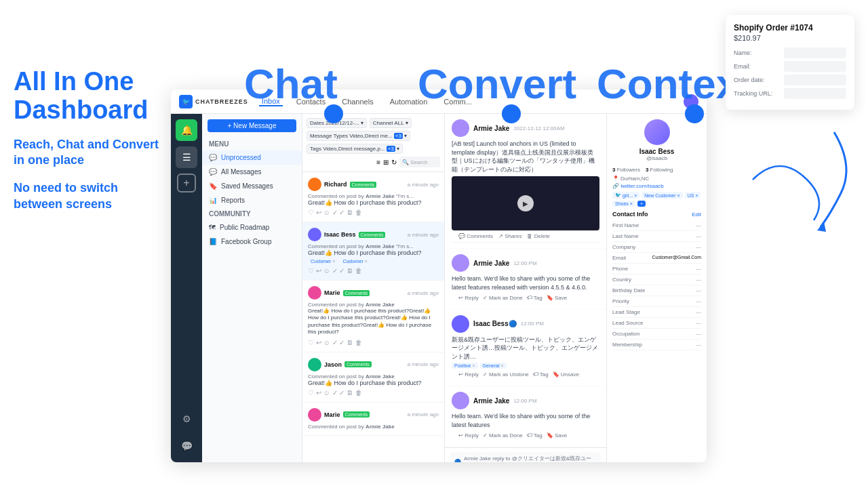  I want to click on menu-item-saved: 🔖 Saved Messages, so click(252, 186).